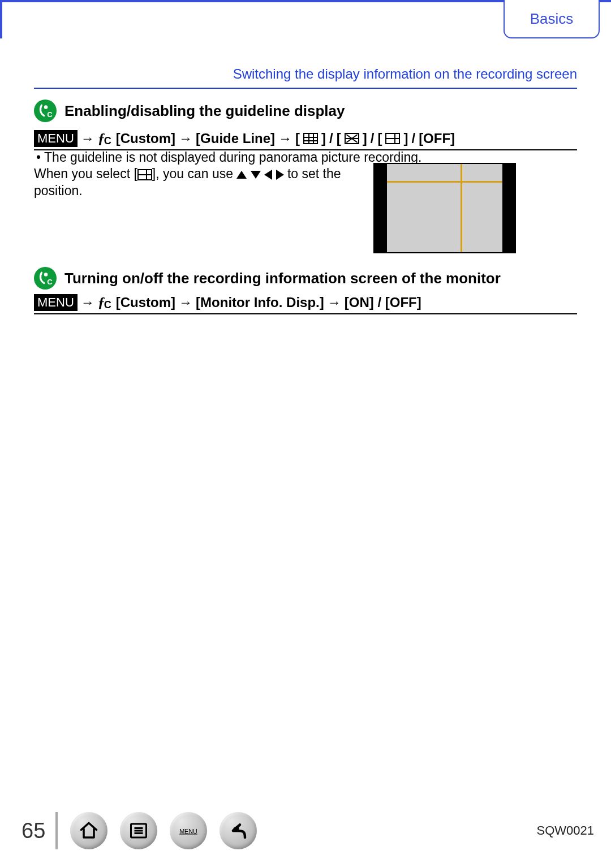  What do you see at coordinates (195, 174) in the screenshot?
I see `body-mid: ], you can use` at bounding box center [195, 174].